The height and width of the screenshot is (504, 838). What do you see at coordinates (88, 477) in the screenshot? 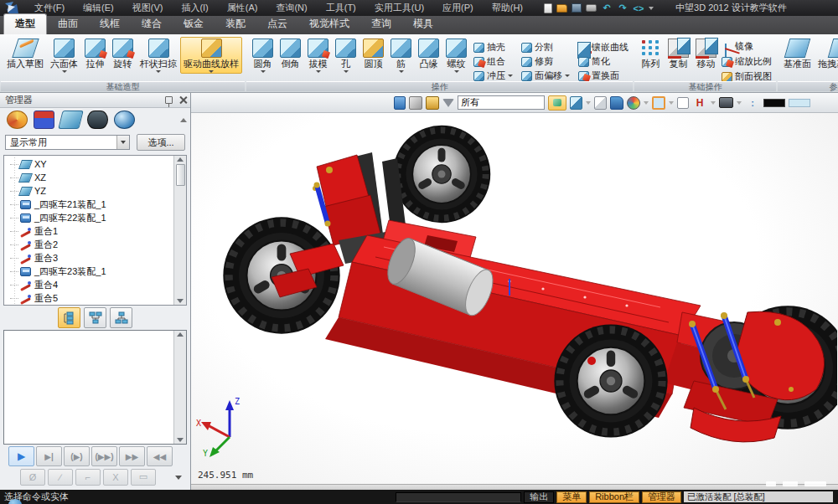
I see `disabled-tool-button: ⌐` at bounding box center [88, 477].